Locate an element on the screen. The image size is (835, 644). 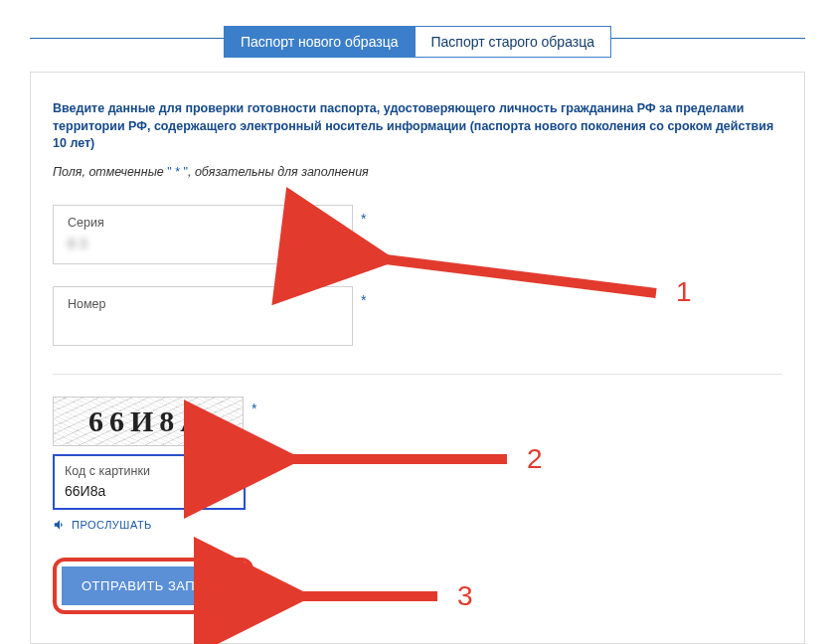
captcha-input is located at coordinates (149, 491).